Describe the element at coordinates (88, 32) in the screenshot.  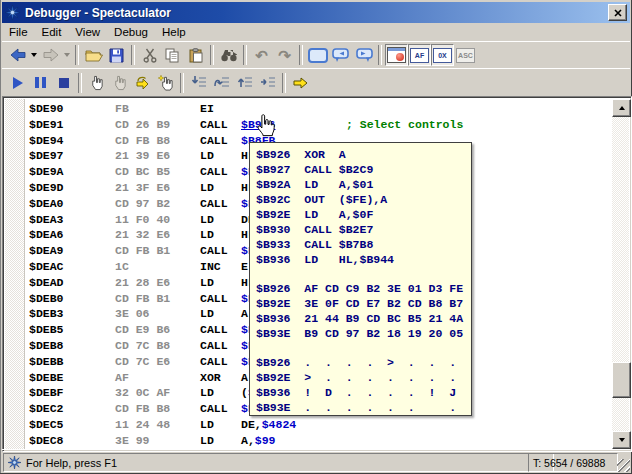
I see `menu-item: View` at that location.